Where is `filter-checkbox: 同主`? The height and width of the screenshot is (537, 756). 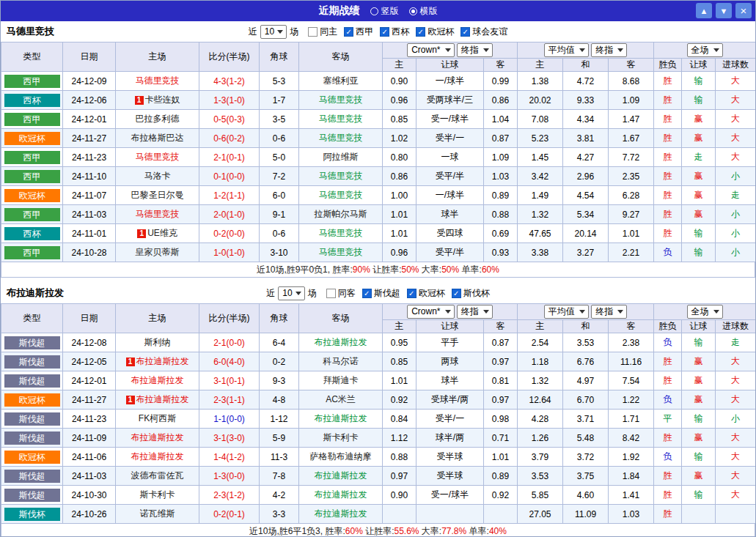 filter-checkbox: 同主 is located at coordinates (323, 32).